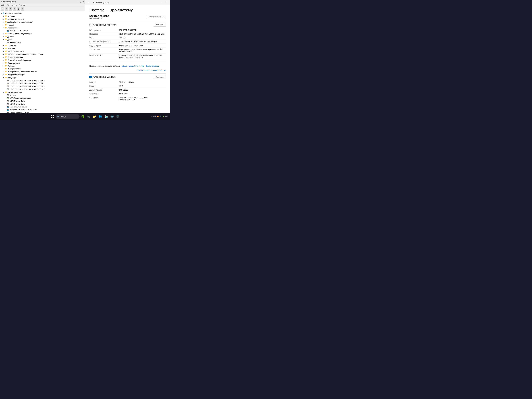 The width and height of the screenshot is (532, 399). What do you see at coordinates (42, 83) in the screenshot?
I see `tree-item-cpu2: 💾Intel(R) Core(TM) m3-7Y30 CPU @ 1.00GHz` at bounding box center [42, 83].